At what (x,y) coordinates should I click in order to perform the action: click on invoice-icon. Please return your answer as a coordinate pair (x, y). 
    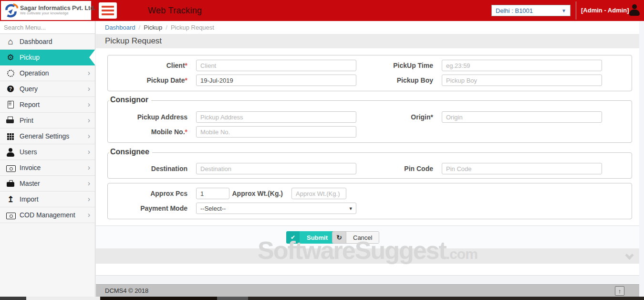
    Looking at the image, I should click on (10, 168).